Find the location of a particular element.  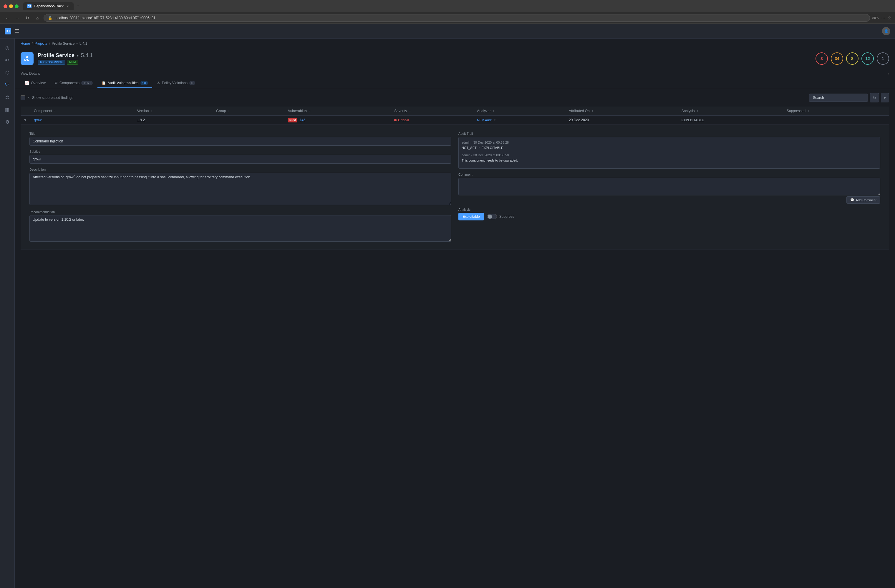

sort-analysis: ↕ is located at coordinates (698, 111).